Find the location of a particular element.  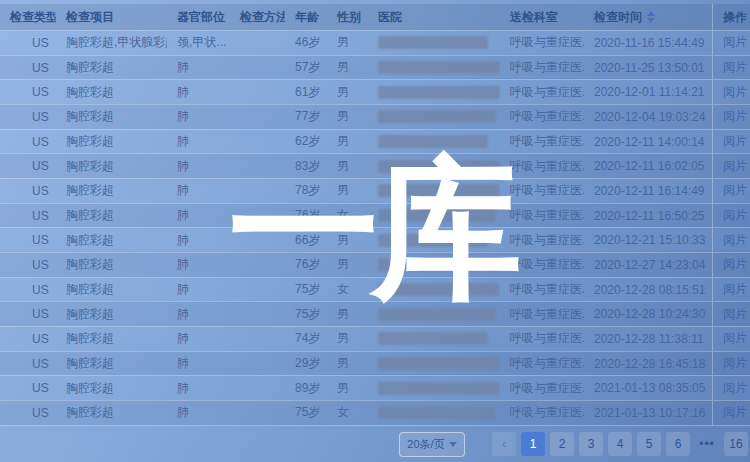

table-row: US胸腔彩超肺62岁男呼吸与重症医...2020-12-11 14:00:14阅… is located at coordinates (375, 142).